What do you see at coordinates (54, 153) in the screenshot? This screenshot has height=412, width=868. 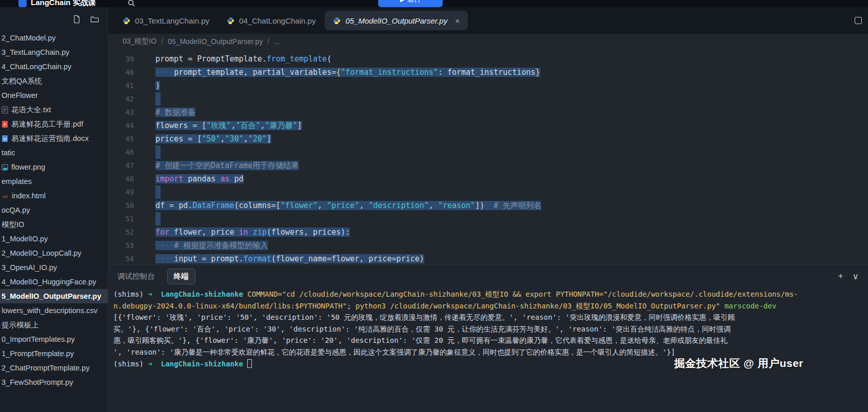 I see `file-item: tatic` at bounding box center [54, 153].